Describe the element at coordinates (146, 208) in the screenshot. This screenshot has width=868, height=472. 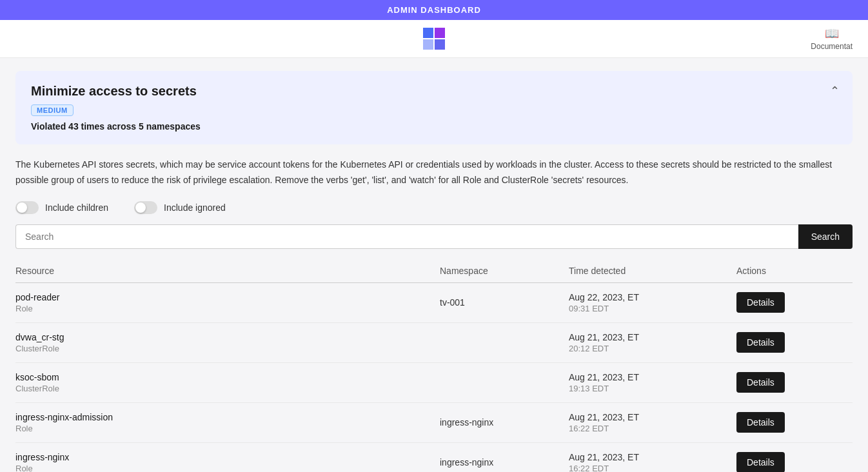
I see `include-ignored-toggle` at that location.